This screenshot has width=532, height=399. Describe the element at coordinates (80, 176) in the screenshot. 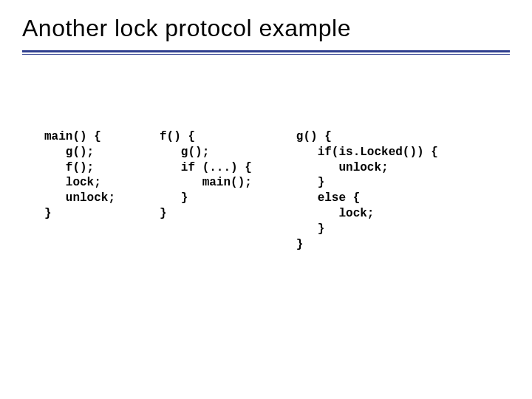

I see `code-block-main: main() { g(); f(); lock; unlock; }` at that location.